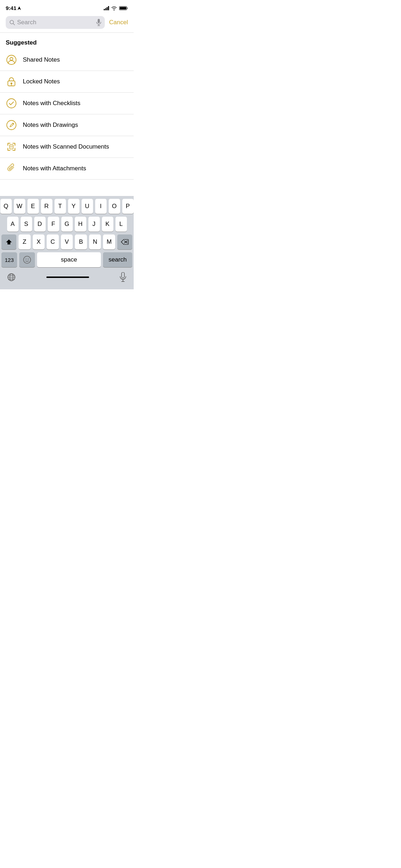 Image resolution: width=401 pixels, height=868 pixels. Describe the element at coordinates (20, 206) in the screenshot. I see `key-w: W` at that location.